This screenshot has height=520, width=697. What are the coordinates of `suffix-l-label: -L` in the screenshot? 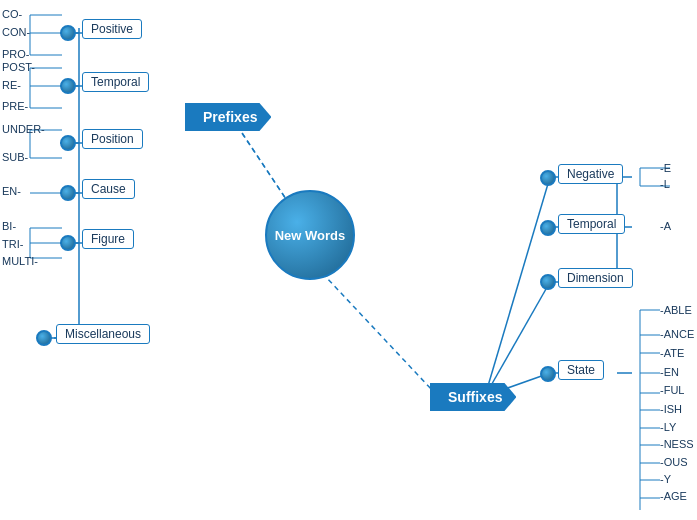 It's located at (665, 184).